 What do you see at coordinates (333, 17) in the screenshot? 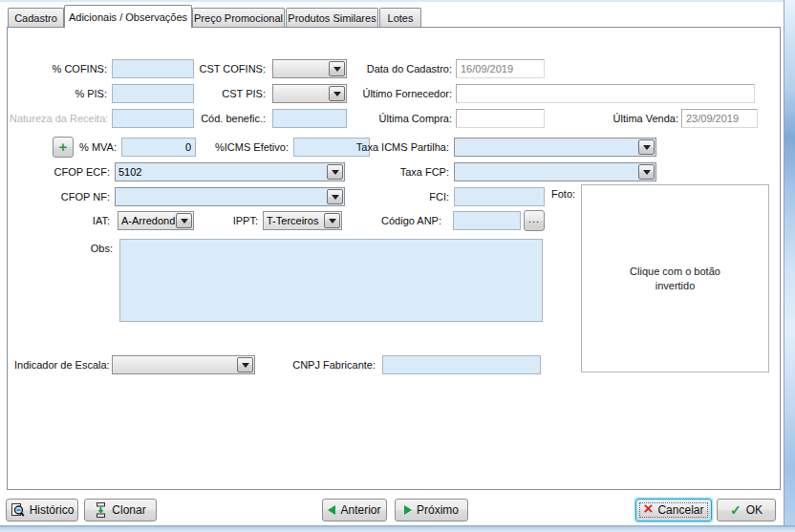
I see `tab-produtos-similares: Produtos Similares` at bounding box center [333, 17].